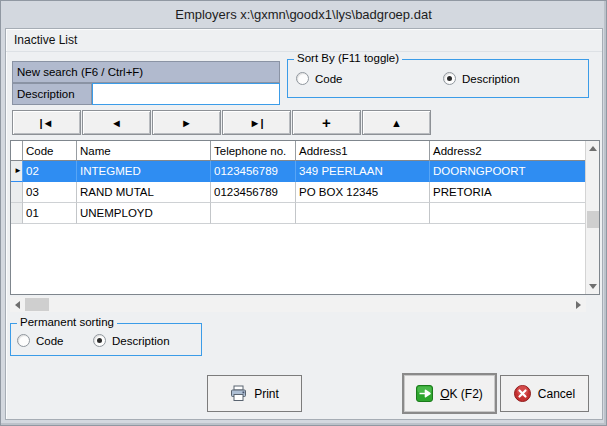 This screenshot has width=607, height=426. What do you see at coordinates (298, 304) in the screenshot?
I see `horizontal-scrollbar` at bounding box center [298, 304].